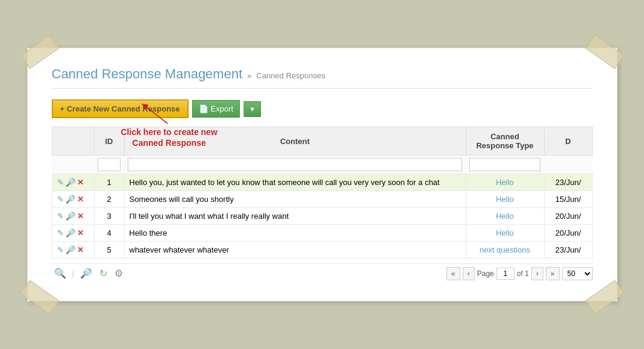 The height and width of the screenshot is (349, 644). Describe the element at coordinates (322, 165) in the screenshot. I see `filter-row` at that location.